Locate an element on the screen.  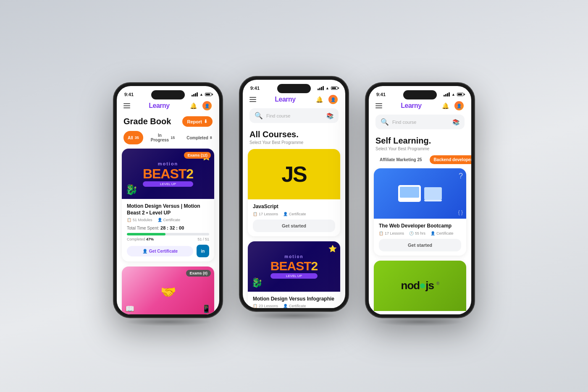
course-card-nodejs: nodjs ® Complete NodeJS Developer 📋 is located at coordinates (420, 287).